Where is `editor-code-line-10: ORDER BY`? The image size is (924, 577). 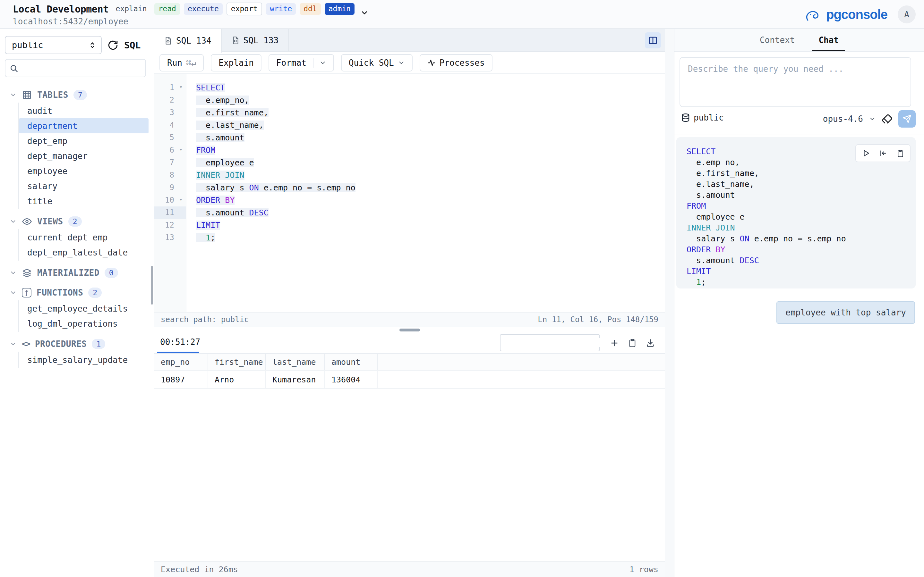
editor-code-line-10: ORDER BY is located at coordinates (430, 200).